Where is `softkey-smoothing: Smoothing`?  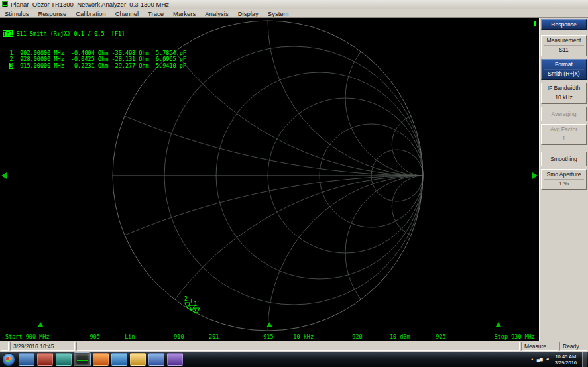
softkey-smoothing: Smoothing is located at coordinates (563, 159).